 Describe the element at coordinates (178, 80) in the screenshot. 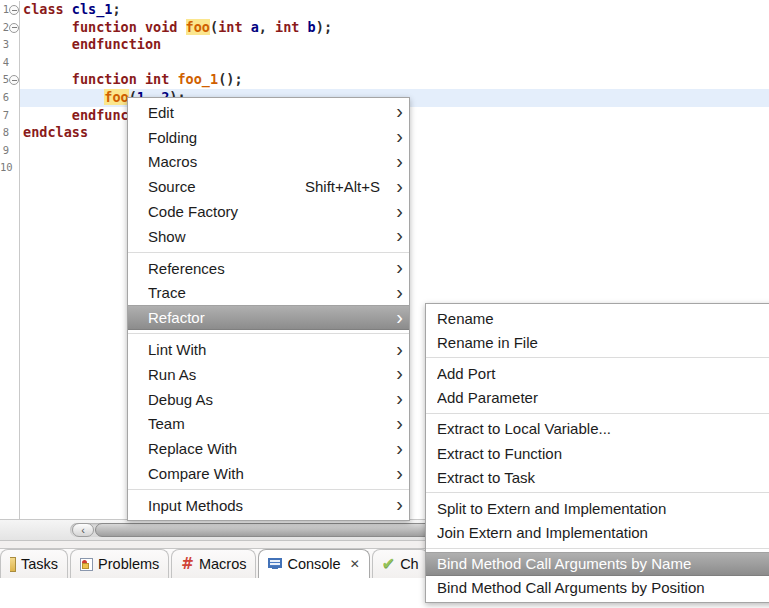

I see `code-line: function int foo_1();` at that location.